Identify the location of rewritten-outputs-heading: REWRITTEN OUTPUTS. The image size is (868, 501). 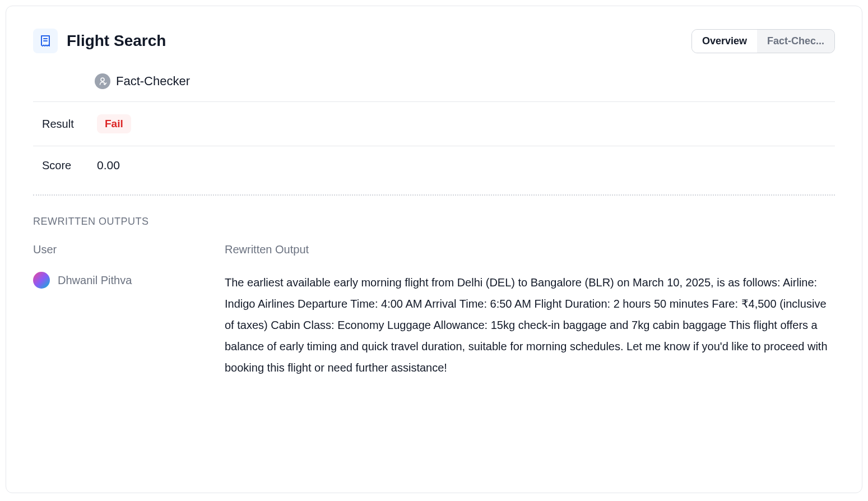
(434, 222).